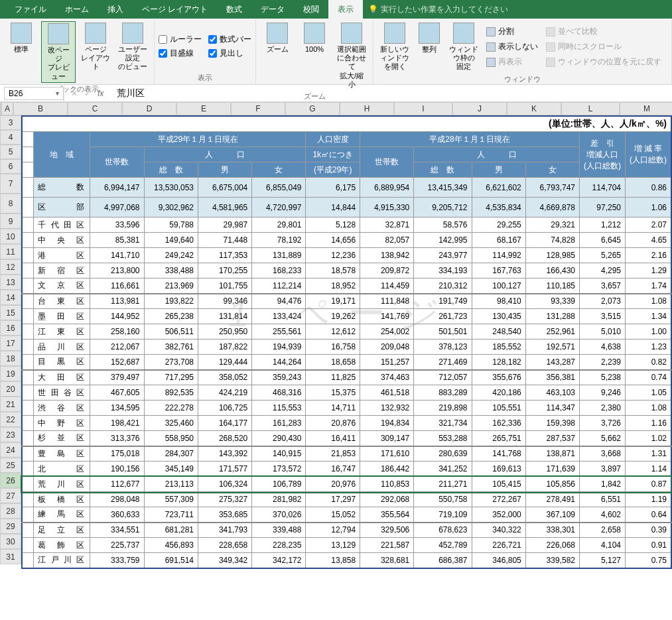 The width and height of the screenshot is (672, 620). What do you see at coordinates (11, 419) in the screenshot?
I see `row-header: 22` at bounding box center [11, 419].